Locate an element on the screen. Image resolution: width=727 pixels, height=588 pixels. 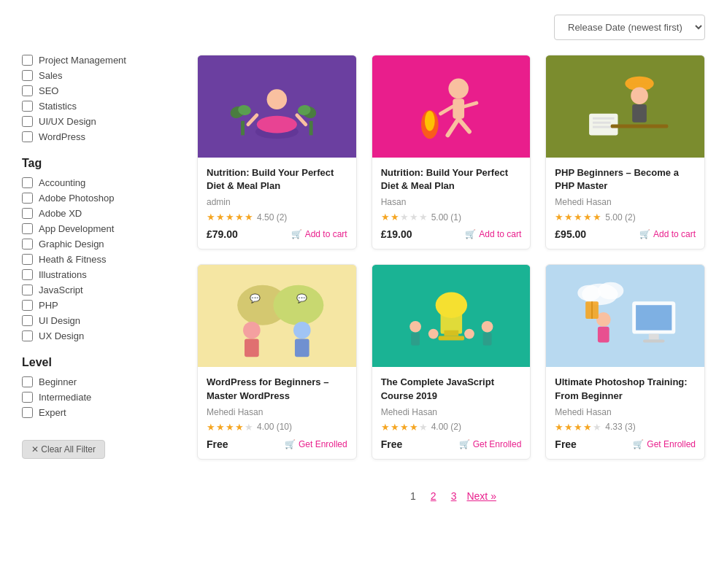
course-price-4: Free is located at coordinates (218, 444).